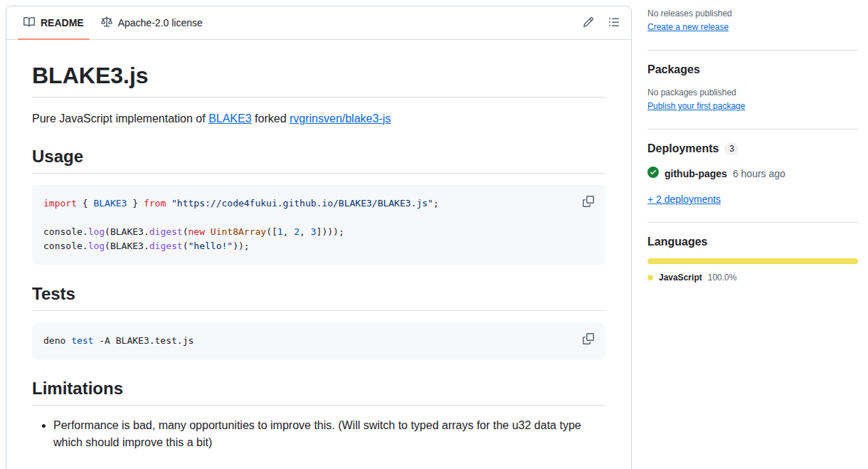 The width and height of the screenshot is (868, 469). Describe the element at coordinates (329, 434) in the screenshot. I see `limitation-item: Performance is bad, many opportunities t…` at that location.